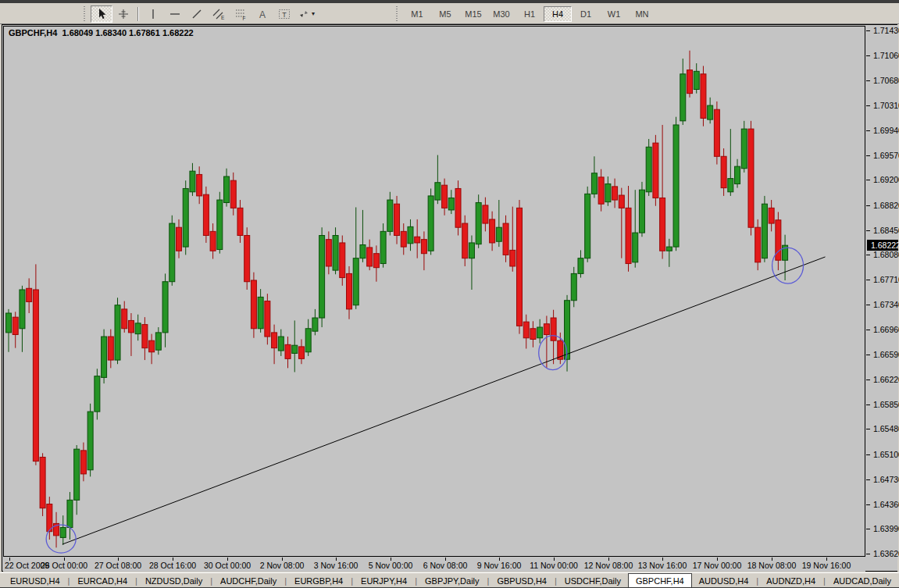 This screenshot has width=899, height=588. I want to click on time-axis-label: 3 Nov 16:00, so click(336, 565).